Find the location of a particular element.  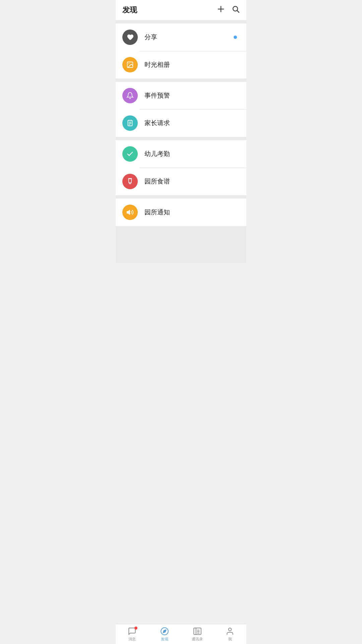

nav-item-me: 我 is located at coordinates (230, 634).